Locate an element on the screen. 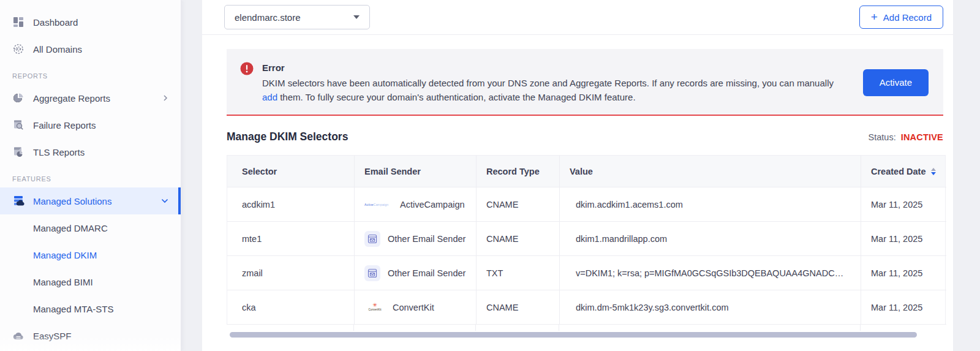 Image resolution: width=980 pixels, height=351 pixels. sidebar-item-tls-reports: TLS Reports is located at coordinates (91, 152).